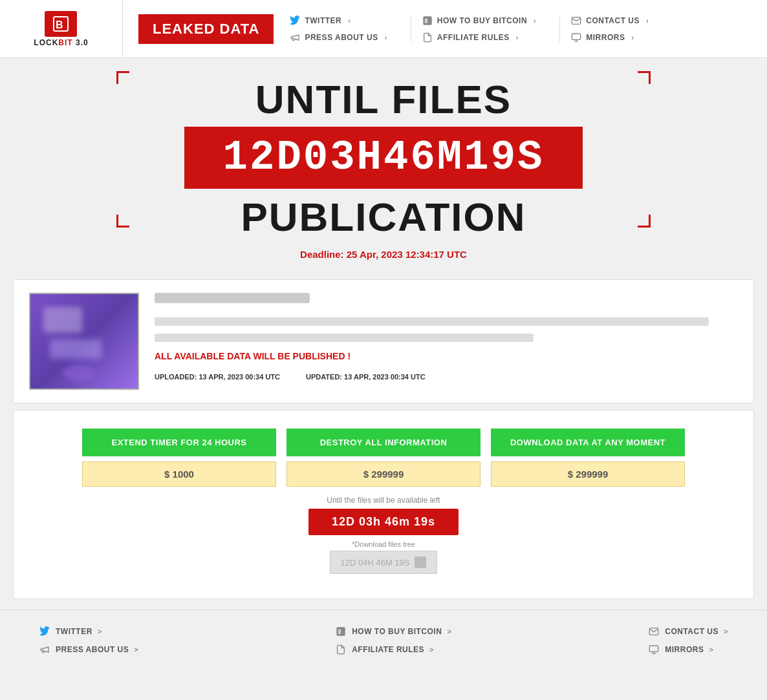 Image resolution: width=767 pixels, height=700 pixels. Describe the element at coordinates (688, 631) in the screenshot. I see `footer-contact: CONTACT US >` at that location.